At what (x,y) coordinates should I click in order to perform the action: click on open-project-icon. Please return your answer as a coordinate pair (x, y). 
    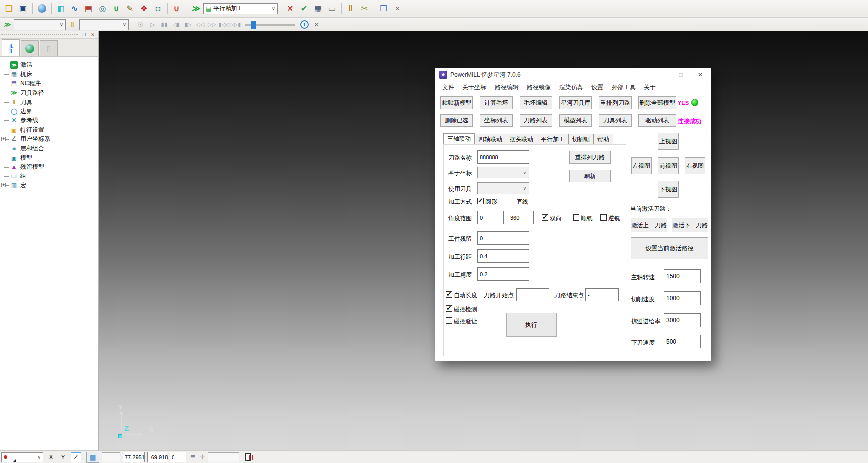
    Looking at the image, I should click on (9, 9).